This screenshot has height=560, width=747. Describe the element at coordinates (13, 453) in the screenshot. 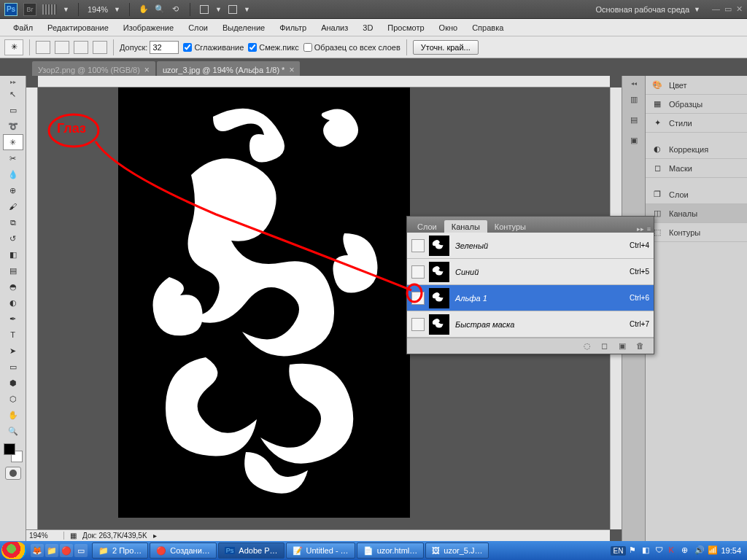

I see `color-swatch` at that location.